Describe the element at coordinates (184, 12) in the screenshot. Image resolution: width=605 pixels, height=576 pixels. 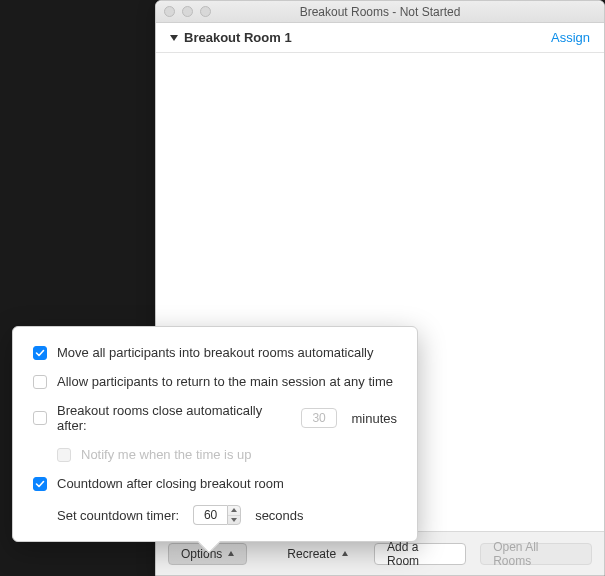
I see `traffic-lights` at that location.